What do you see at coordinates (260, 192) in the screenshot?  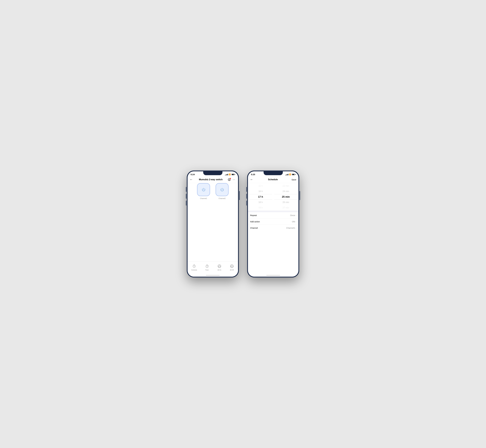 I see `hour-16: 16 h` at bounding box center [260, 192].